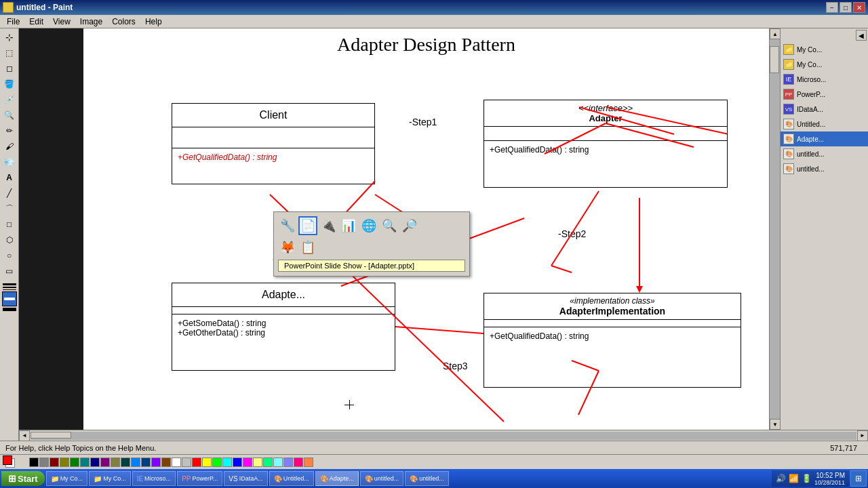 This screenshot has height=488, width=868. Describe the element at coordinates (9, 146) in the screenshot. I see `tool-brush: 🖌` at that location.